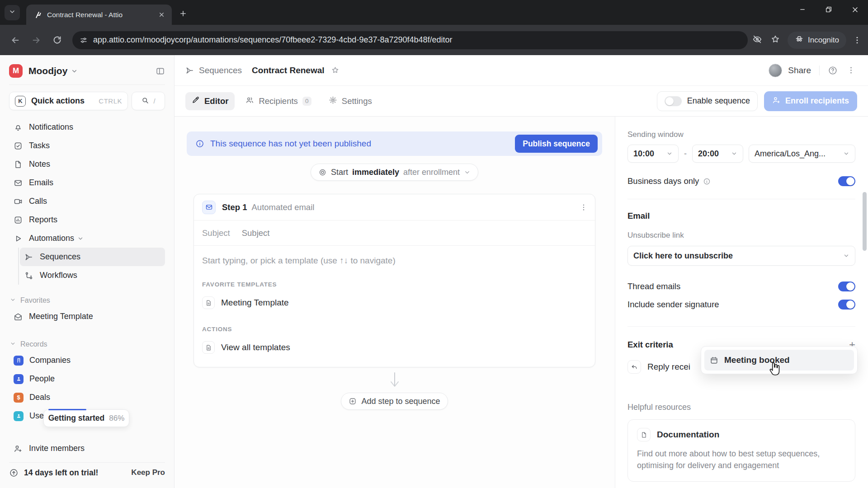 The image size is (868, 488). What do you see at coordinates (87, 398) in the screenshot?
I see `sidebar-item-deals: $ Deals` at bounding box center [87, 398].